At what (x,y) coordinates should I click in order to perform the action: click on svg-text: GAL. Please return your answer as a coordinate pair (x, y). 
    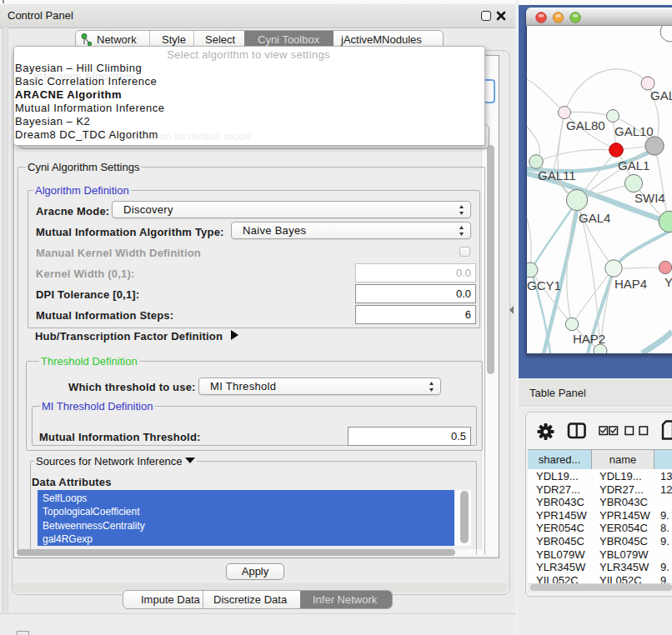
    Looking at the image, I should click on (661, 95).